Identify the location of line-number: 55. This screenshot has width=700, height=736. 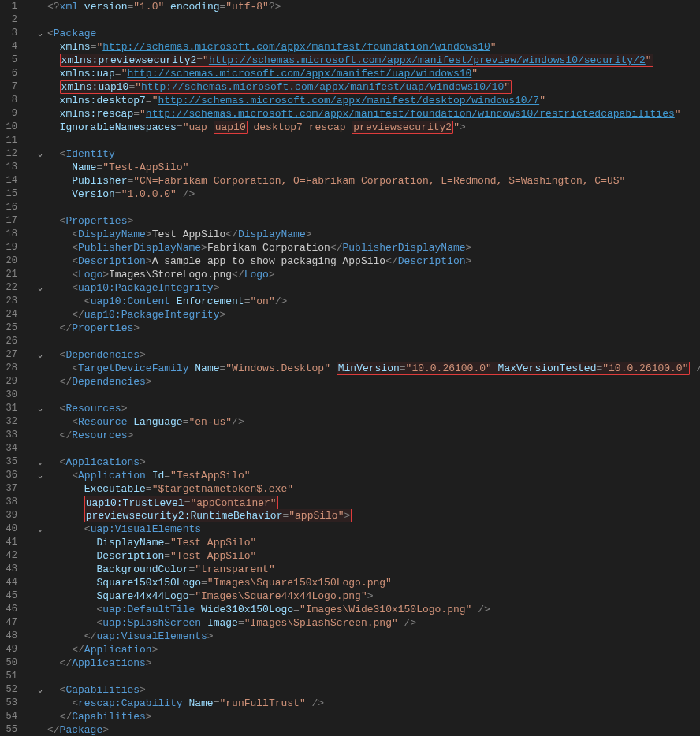
(12, 730).